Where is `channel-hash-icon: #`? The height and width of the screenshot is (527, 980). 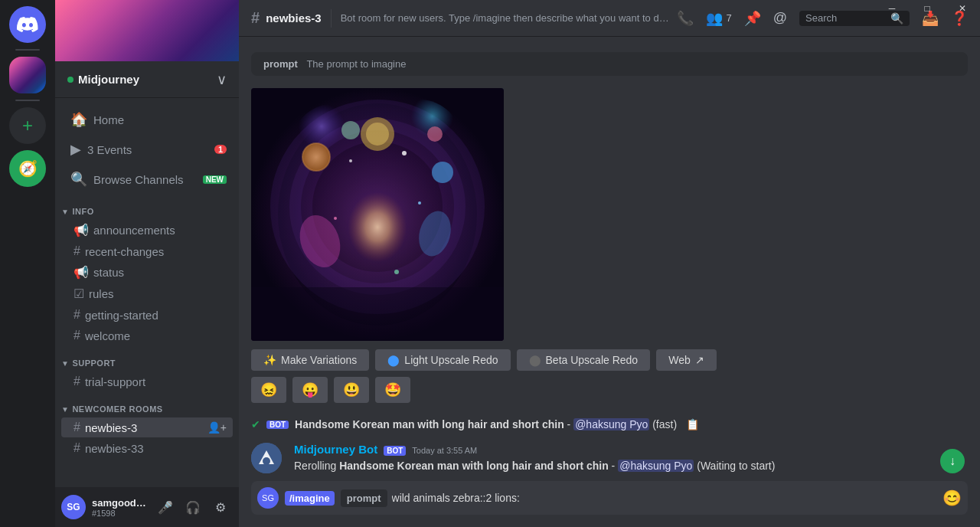
channel-hash-icon: # is located at coordinates (256, 18).